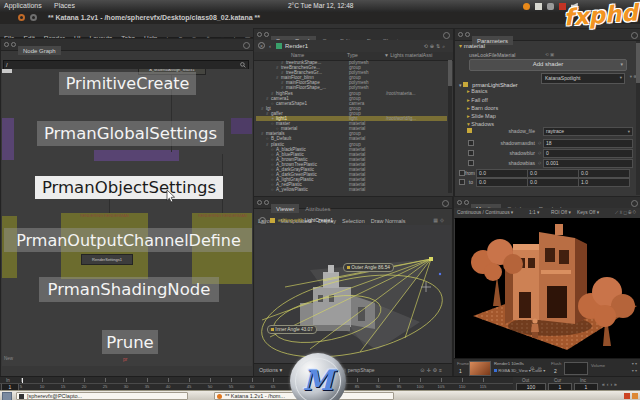 Image resolution: width=640 pixels, height=400 pixels. What do you see at coordinates (610, 384) in the screenshot?
I see `playback-controls: «‹›»` at bounding box center [610, 384].